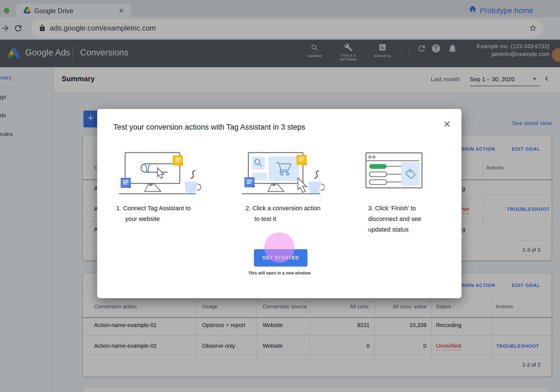 The height and width of the screenshot is (392, 560). Describe the element at coordinates (397, 173) in the screenshot. I see `step3-illustration-icon` at that location.